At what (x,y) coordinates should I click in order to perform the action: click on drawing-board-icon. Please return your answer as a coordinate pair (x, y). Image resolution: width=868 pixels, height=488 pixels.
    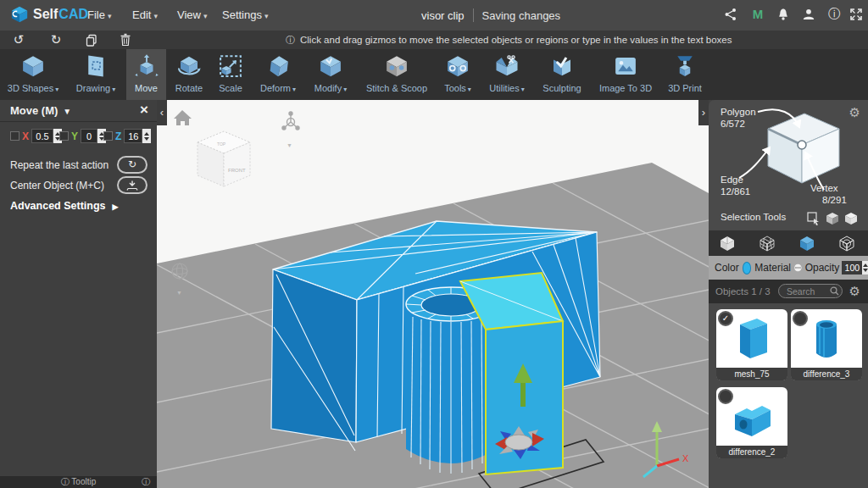
    Looking at the image, I should click on (96, 66).